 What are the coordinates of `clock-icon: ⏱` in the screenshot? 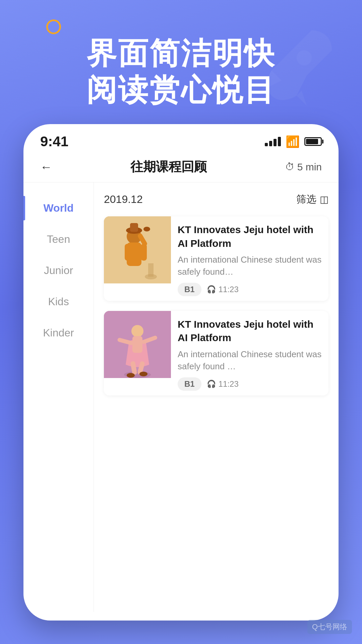 It's located at (290, 167).